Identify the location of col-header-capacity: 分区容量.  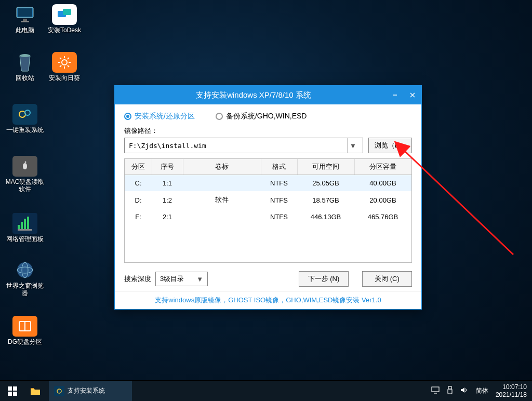
(383, 167).